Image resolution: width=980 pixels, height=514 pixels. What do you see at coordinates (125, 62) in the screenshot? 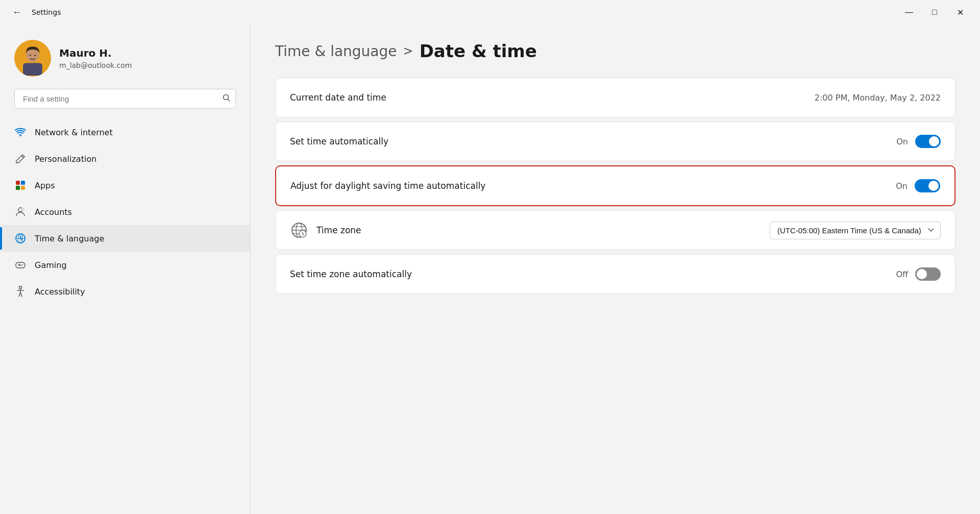
I see `user-profile: Mauro H. m_lab@outlook.com` at bounding box center [125, 62].